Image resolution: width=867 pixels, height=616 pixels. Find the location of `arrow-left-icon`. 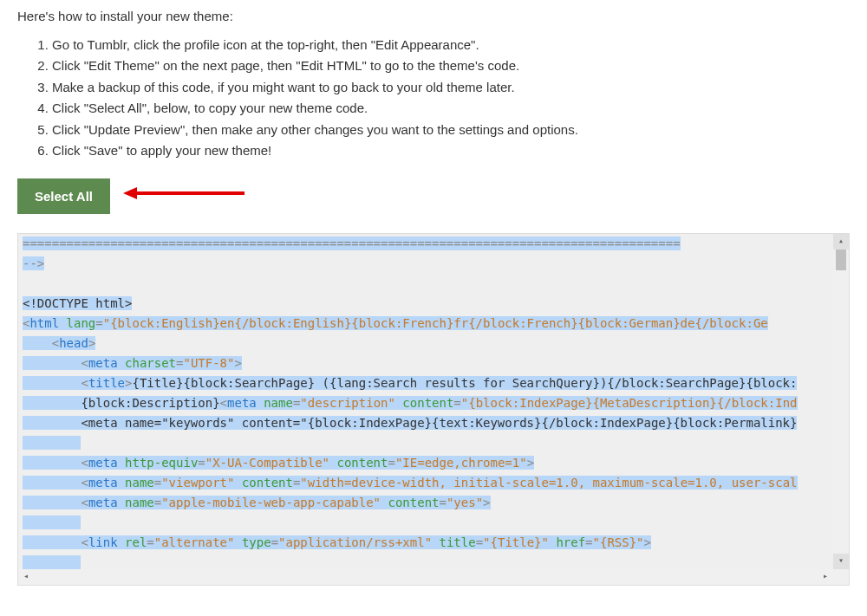

arrow-left-icon is located at coordinates (184, 196).